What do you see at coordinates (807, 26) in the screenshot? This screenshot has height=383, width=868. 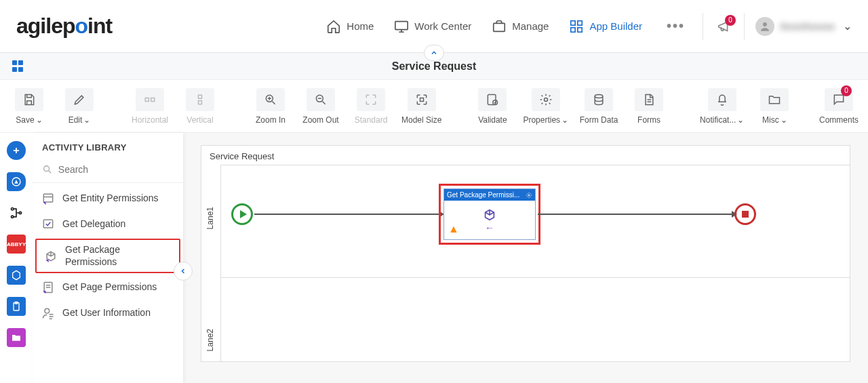 I see `username-label: XxxxXxxxxx` at bounding box center [807, 26].